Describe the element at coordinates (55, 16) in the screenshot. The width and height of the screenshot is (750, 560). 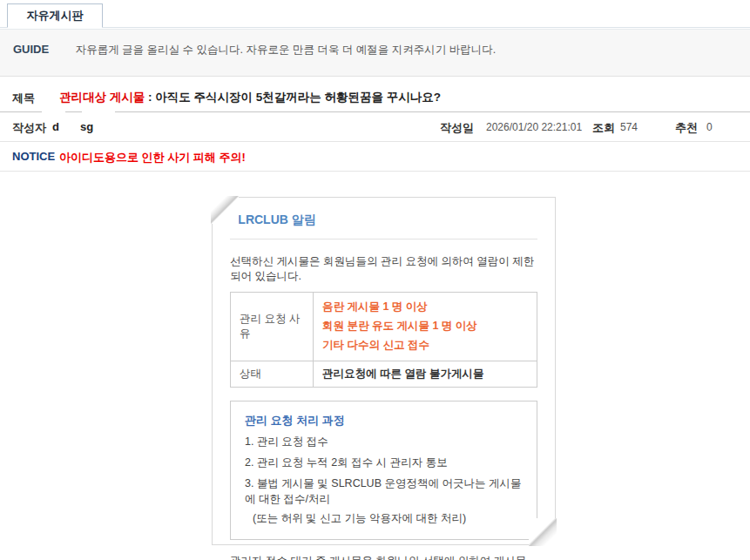
I see `tab-free-board: 자유게시판` at that location.